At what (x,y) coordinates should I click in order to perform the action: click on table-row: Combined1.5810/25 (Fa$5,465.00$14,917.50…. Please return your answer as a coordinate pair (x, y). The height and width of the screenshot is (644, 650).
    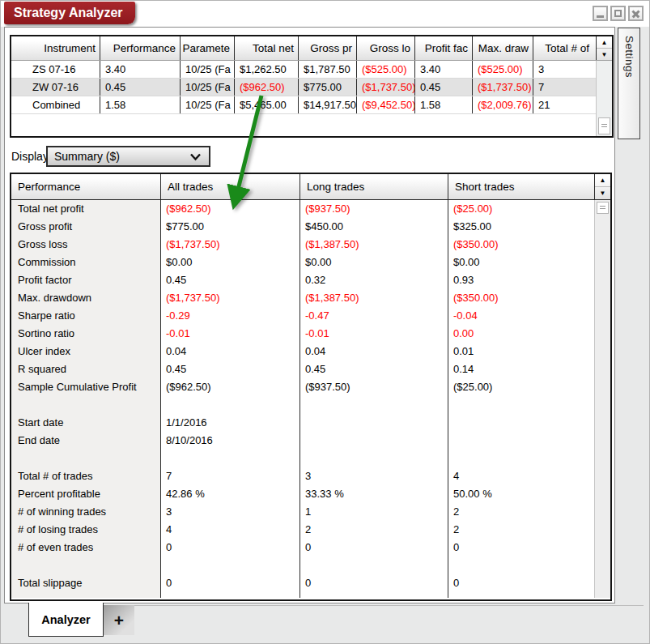
    Looking at the image, I should click on (312, 105).